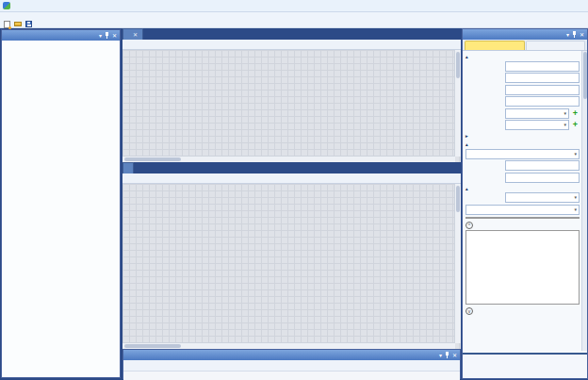 The height and width of the screenshot is (380, 588). I want to click on save-icon, so click(28, 25).